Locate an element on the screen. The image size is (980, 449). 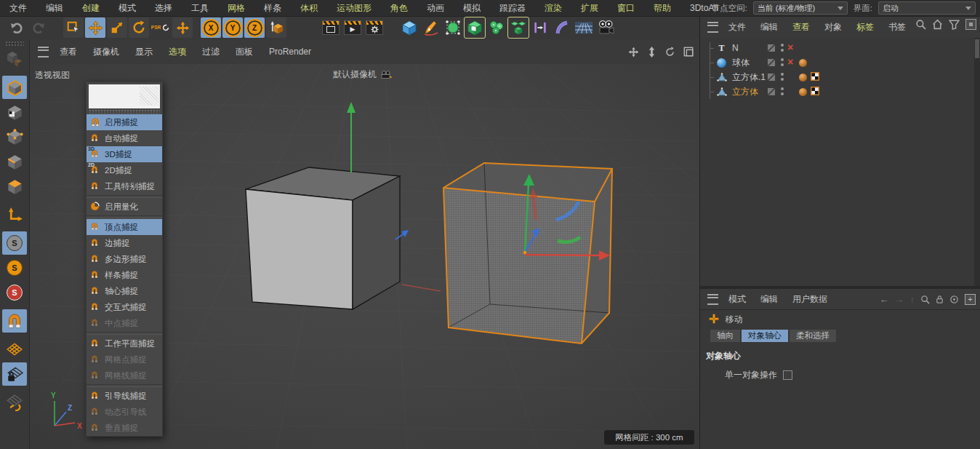
scrollbar-thumb is located at coordinates (977, 49).